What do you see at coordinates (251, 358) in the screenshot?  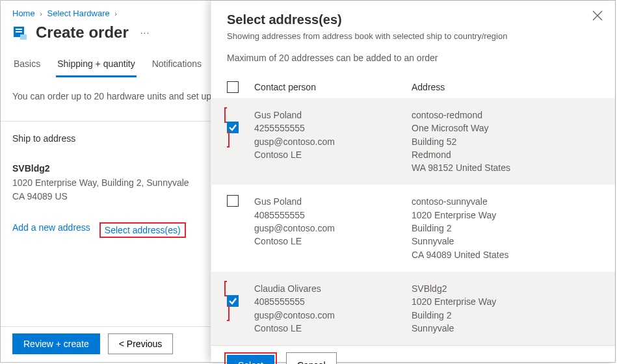 I see `highlight-box: Select` at bounding box center [251, 358].